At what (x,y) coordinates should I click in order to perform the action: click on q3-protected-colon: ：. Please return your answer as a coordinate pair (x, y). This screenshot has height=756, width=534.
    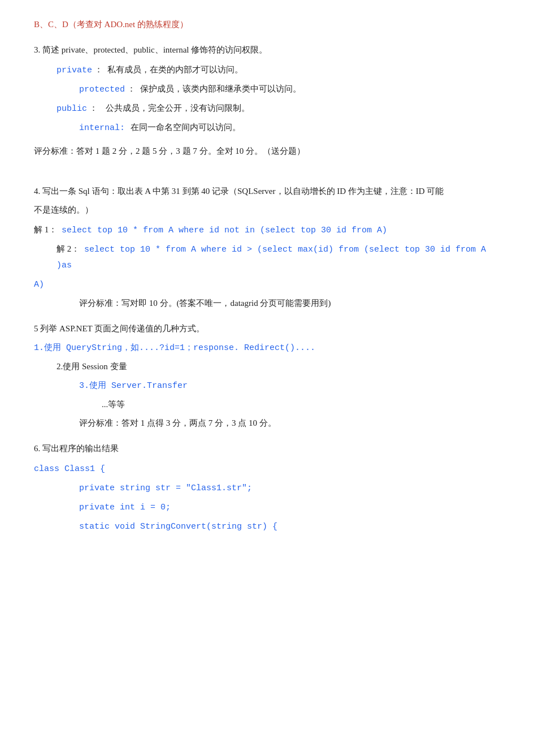
    Looking at the image, I should click on (131, 89).